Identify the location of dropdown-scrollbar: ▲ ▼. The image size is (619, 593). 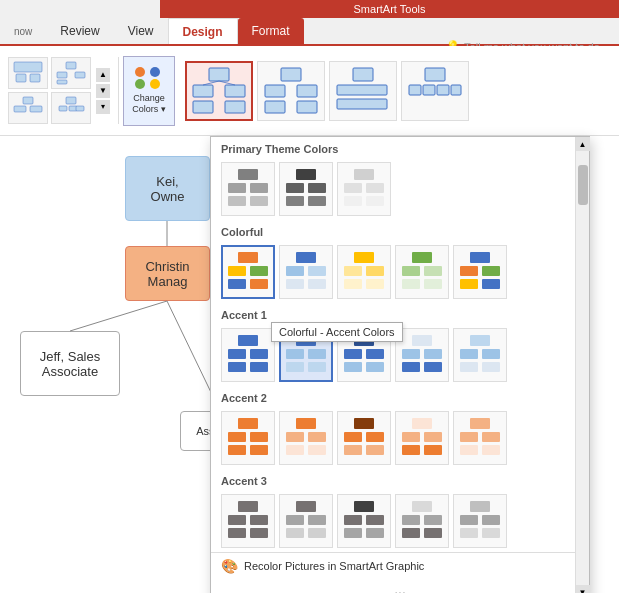
(582, 365).